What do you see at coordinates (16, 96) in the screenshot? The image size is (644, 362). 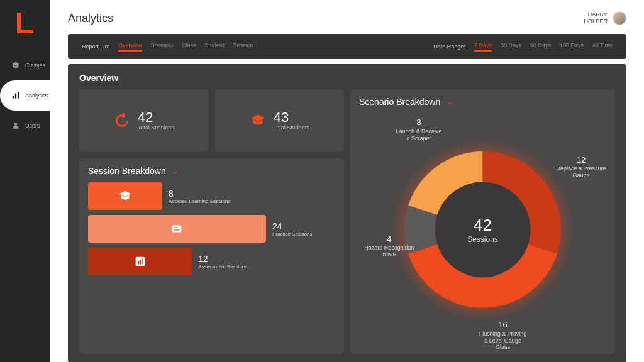 I see `analytics-icon` at bounding box center [16, 96].